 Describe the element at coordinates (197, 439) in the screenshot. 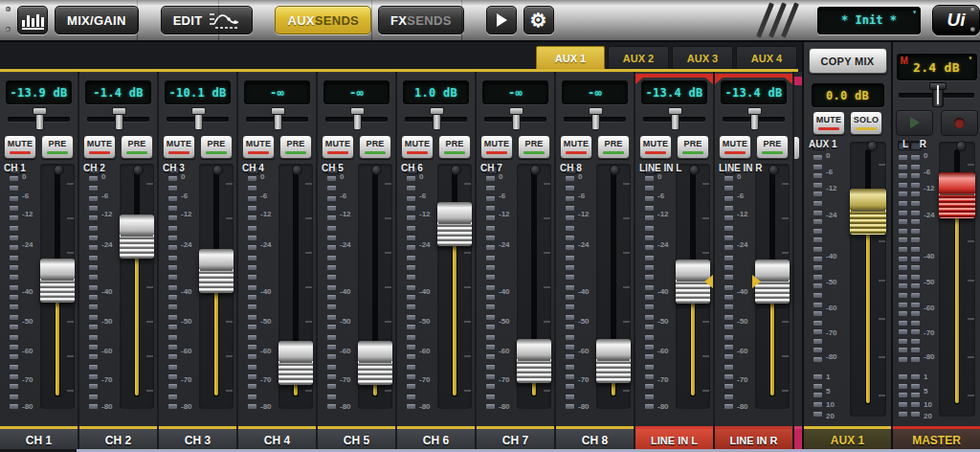

I see `channel-name: CH 3` at that location.